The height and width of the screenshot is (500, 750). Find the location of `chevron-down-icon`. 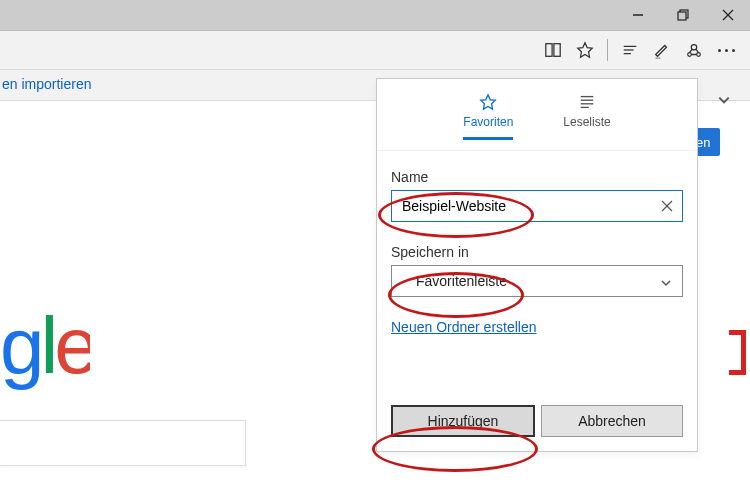

chevron-down-icon is located at coordinates (666, 284).